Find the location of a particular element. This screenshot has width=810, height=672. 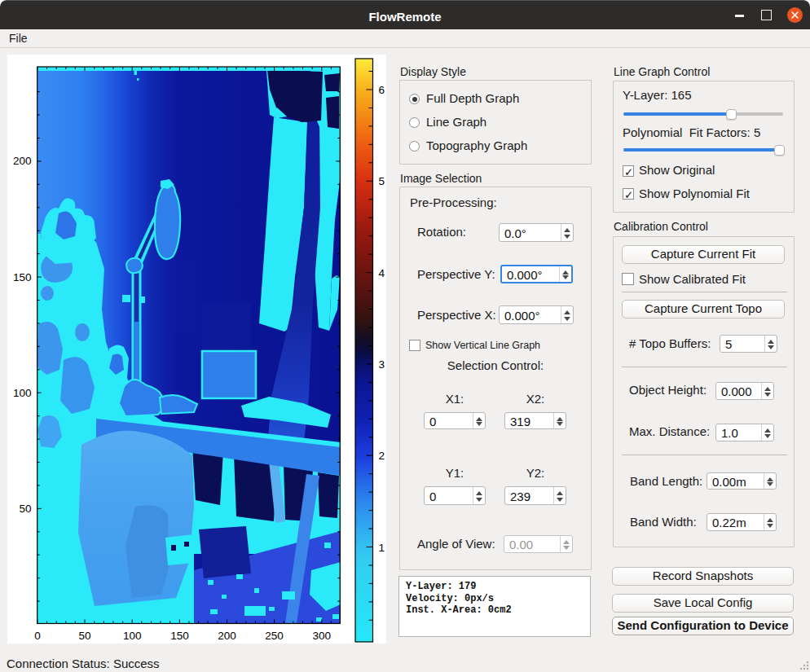

svg-text: 0 is located at coordinates (37, 635).